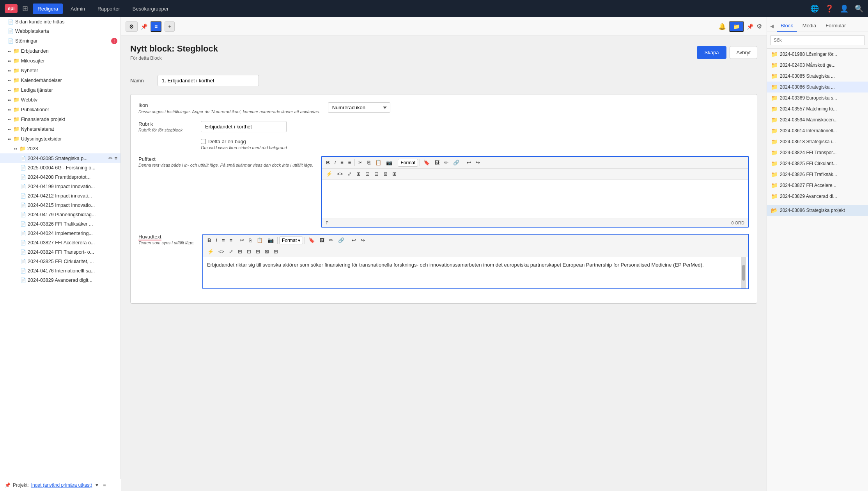  What do you see at coordinates (817, 142) in the screenshot?
I see `right-panel-item-8: 📁 2024-03618 Strategiska i...` at bounding box center [817, 142].